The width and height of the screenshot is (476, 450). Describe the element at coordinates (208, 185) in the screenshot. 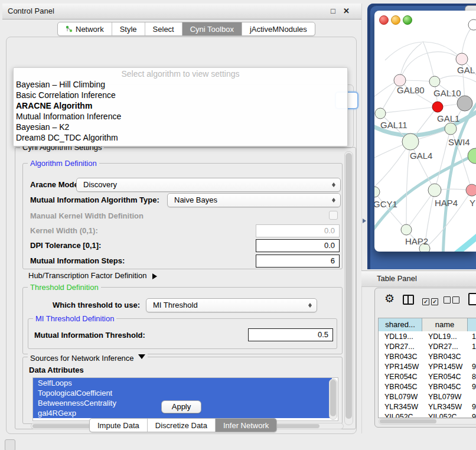

I see `aracne-mode-combo: Discovery` at that location.